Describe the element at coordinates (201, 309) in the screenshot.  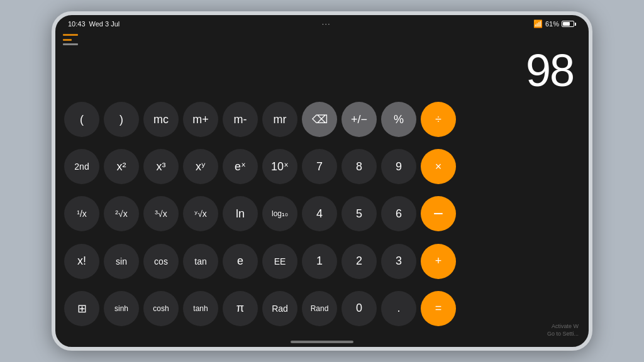
I see `btn-tanh: tanh` at that location.